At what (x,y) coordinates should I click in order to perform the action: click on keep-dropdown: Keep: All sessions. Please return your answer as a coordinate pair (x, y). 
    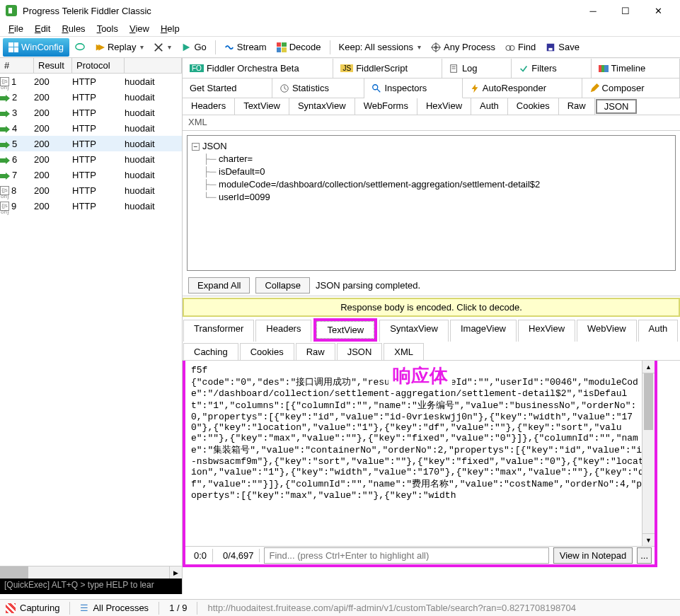
    Looking at the image, I should click on (381, 47).